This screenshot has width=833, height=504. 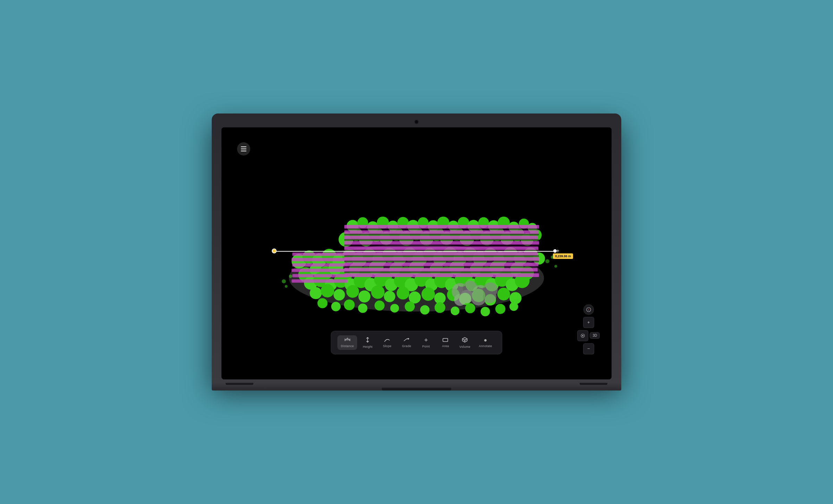 What do you see at coordinates (406, 343) in the screenshot?
I see `toolbar-grade: Grade` at bounding box center [406, 343].